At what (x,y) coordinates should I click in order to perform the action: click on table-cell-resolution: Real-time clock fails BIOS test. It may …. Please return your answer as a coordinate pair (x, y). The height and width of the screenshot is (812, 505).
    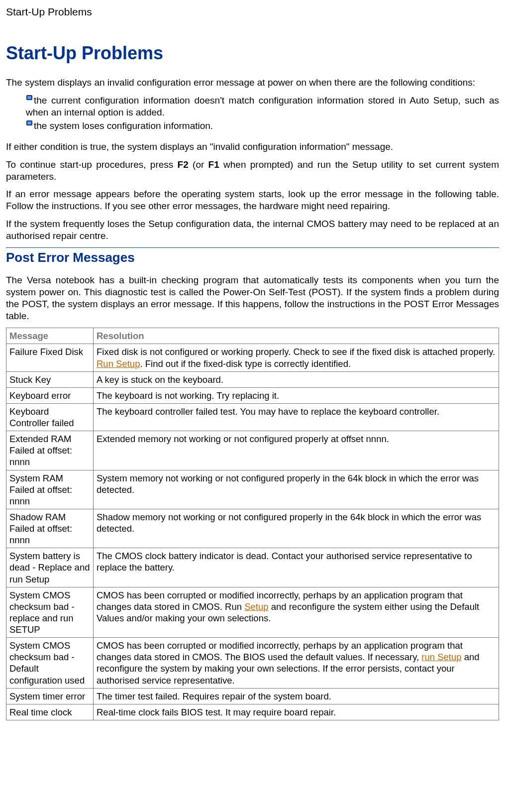
    Looking at the image, I should click on (297, 712).